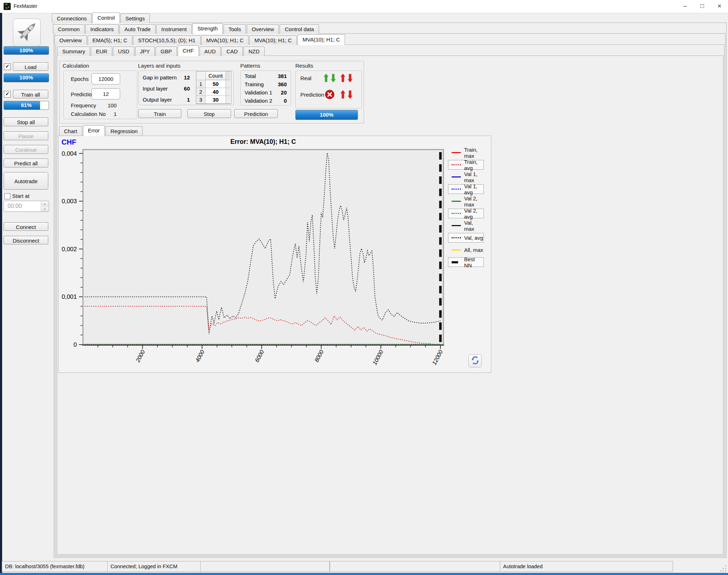  Describe the element at coordinates (71, 131) in the screenshot. I see `tab-chart: Chart` at that location.